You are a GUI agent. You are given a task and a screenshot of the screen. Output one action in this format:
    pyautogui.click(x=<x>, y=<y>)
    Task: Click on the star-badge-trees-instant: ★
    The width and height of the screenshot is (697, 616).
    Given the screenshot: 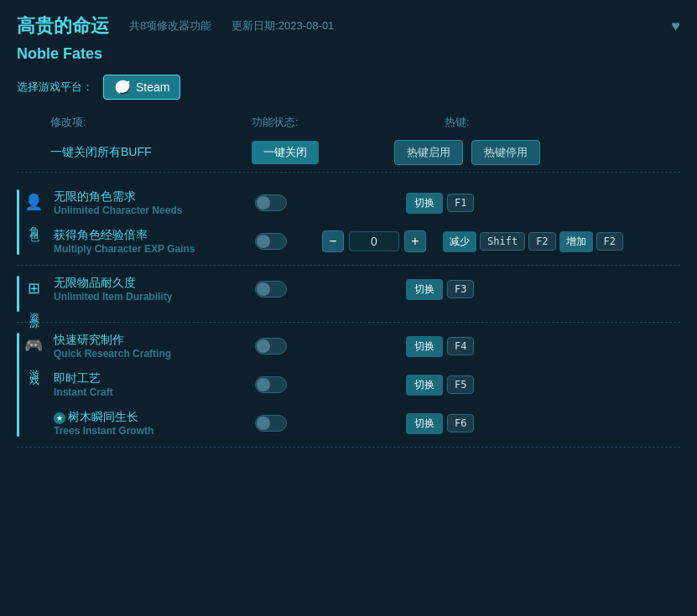 What is the action you would take?
    pyautogui.click(x=60, y=418)
    